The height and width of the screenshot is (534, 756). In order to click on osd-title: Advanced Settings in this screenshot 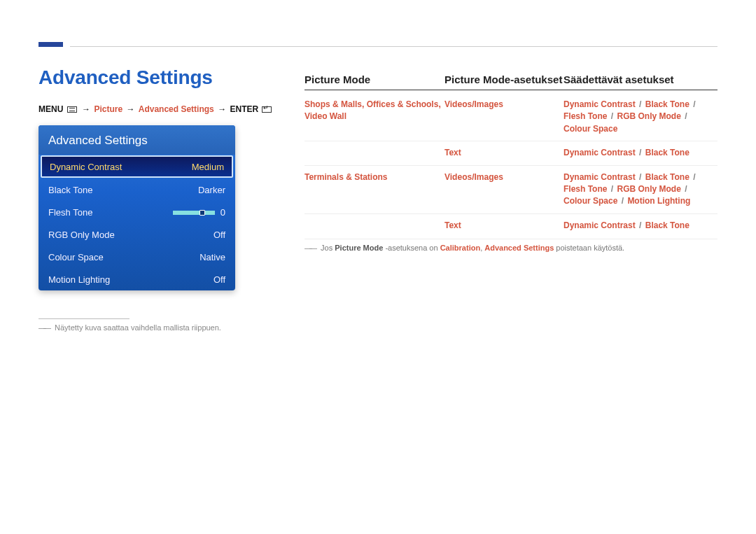, I will do `click(137, 140)`.